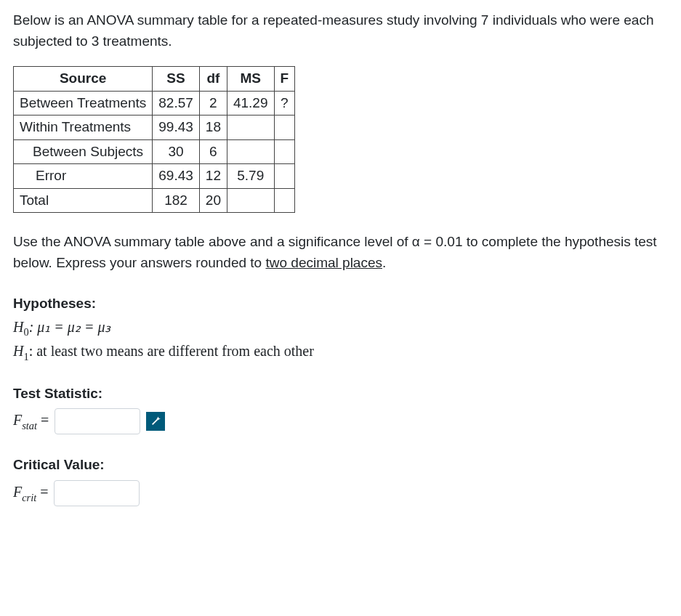 This screenshot has height=616, width=681. Describe the element at coordinates (17, 420) in the screenshot. I see `fstat-sym: F` at that location.